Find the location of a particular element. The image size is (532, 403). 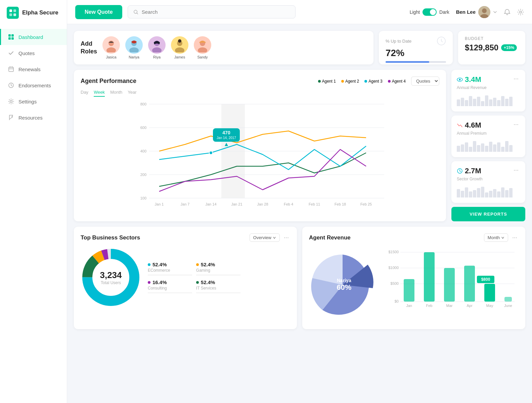

sidebar-item-resources: Resources is located at coordinates (34, 118).